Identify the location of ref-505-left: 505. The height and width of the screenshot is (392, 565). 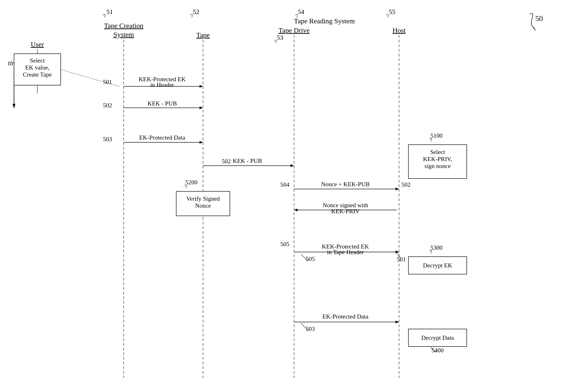
(285, 244).